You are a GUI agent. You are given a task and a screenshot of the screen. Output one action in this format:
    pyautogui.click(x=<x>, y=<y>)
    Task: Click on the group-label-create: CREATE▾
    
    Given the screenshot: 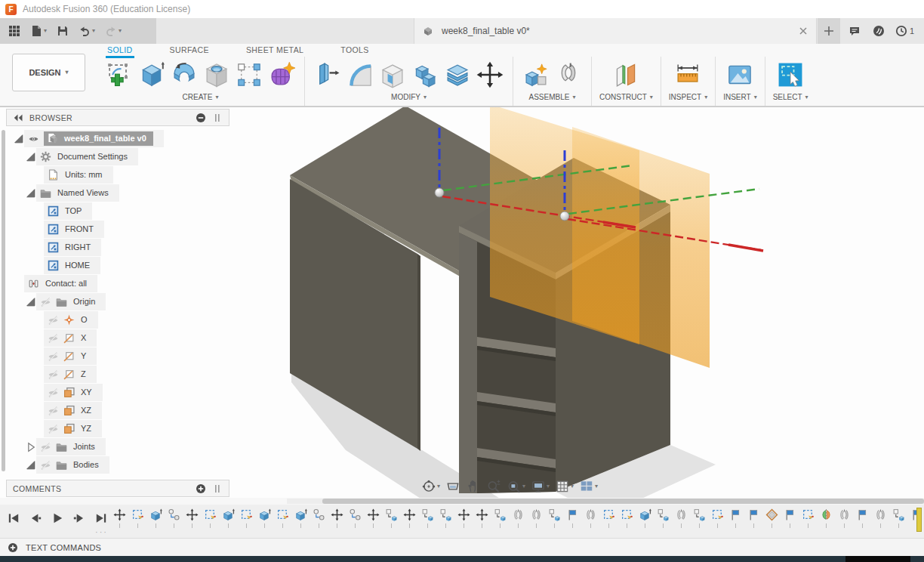 What is the action you would take?
    pyautogui.click(x=201, y=97)
    